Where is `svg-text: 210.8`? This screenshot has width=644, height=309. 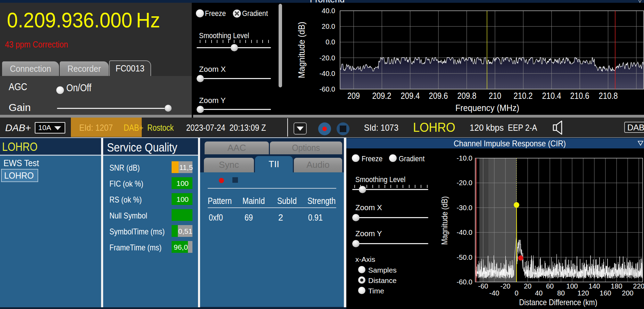 svg-text: 210.8 is located at coordinates (609, 96).